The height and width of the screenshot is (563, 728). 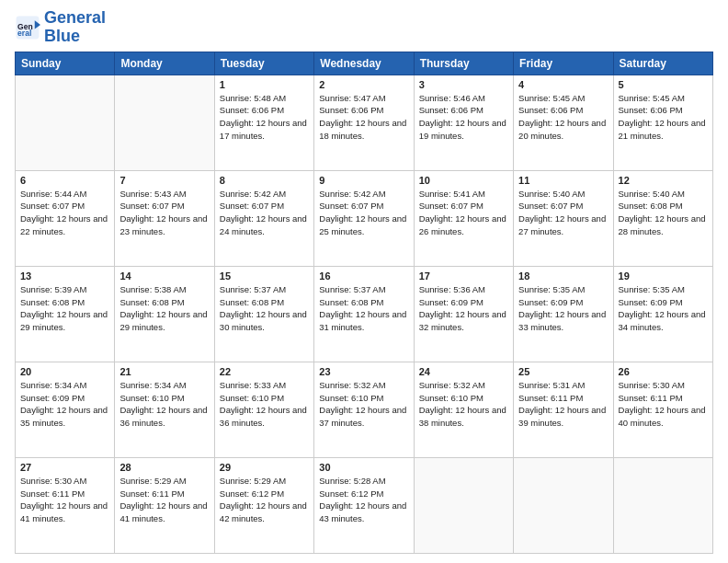 I want to click on day-number: 17, so click(x=463, y=276).